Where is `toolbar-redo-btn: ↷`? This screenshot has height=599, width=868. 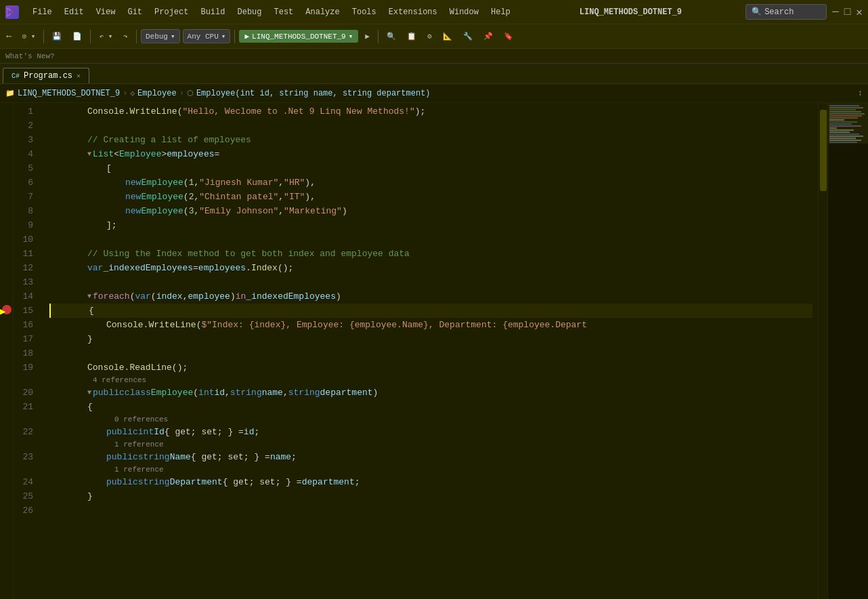 toolbar-redo-btn: ↷ is located at coordinates (126, 37).